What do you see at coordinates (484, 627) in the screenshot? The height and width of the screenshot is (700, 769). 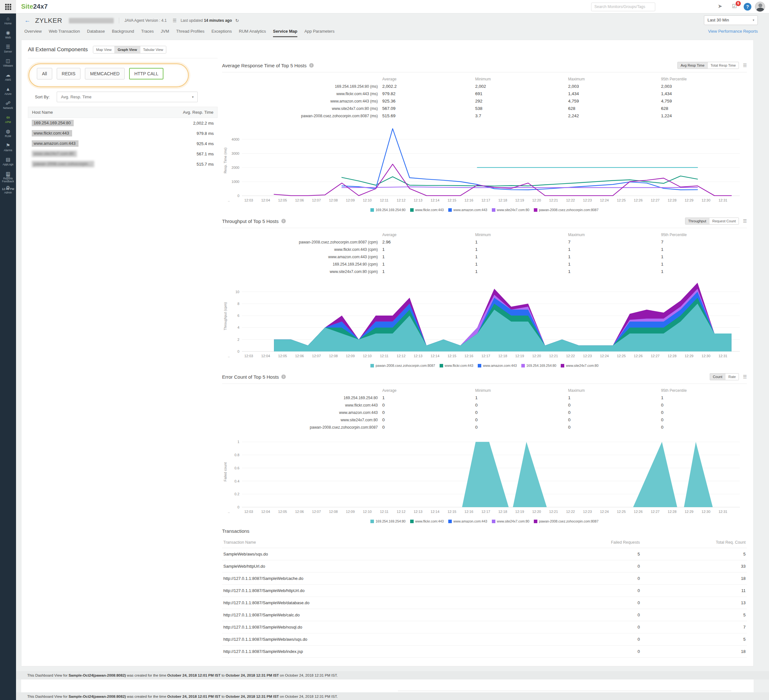 I see `transaction-row: http://127.0.1.1:8087/SampleWeb/nosql.do…` at bounding box center [484, 627].